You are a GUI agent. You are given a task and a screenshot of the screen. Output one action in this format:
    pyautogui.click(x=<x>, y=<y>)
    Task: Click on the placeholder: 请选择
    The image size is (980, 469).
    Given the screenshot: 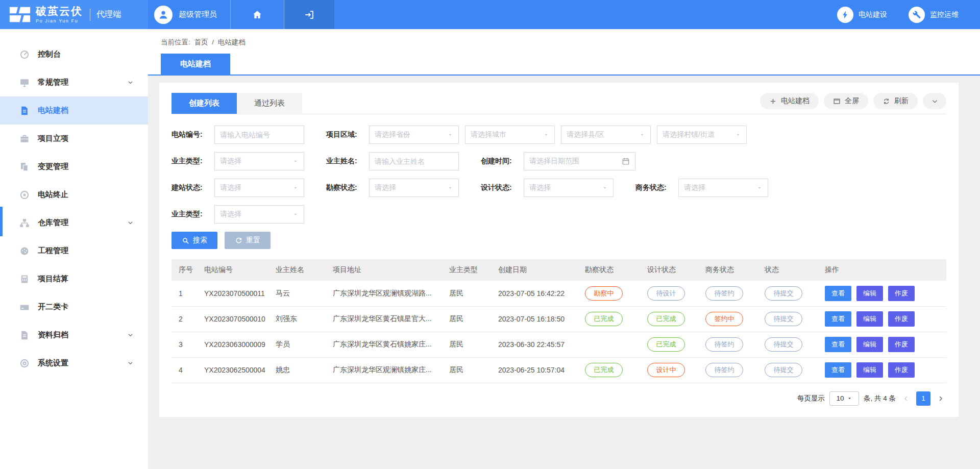 What is the action you would take?
    pyautogui.click(x=540, y=188)
    